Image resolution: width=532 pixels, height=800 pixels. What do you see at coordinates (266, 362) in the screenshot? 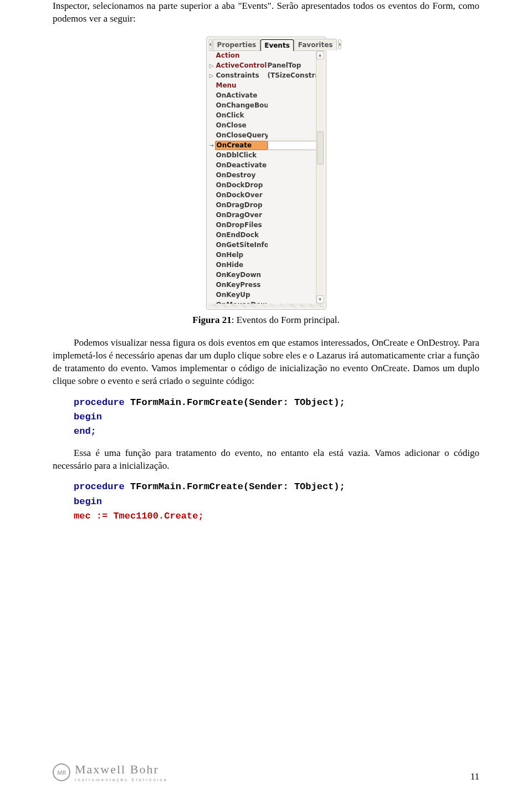
I see `paragraph-2: Podemos visualizar nessa figura os dois …` at bounding box center [266, 362].